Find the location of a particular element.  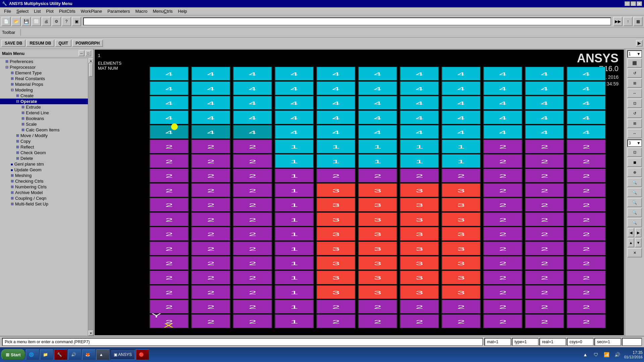

close-button: × is located at coordinates (639, 4).